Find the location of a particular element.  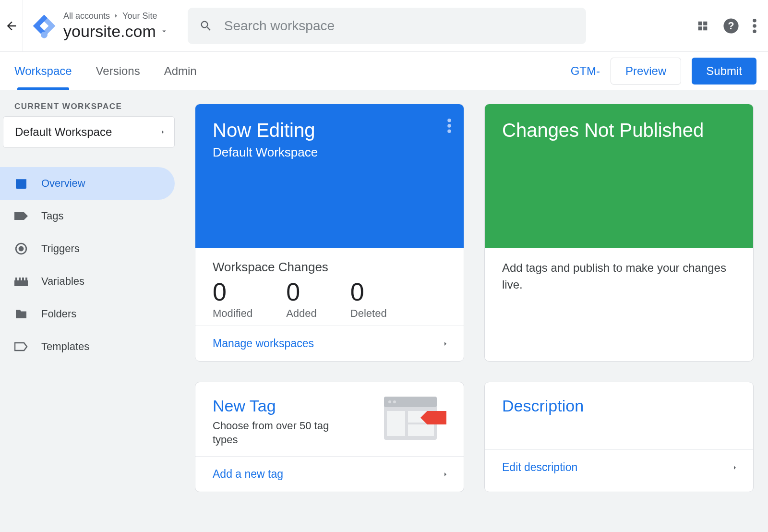

publish-body: Add tags and publish to make your change… is located at coordinates (619, 304).